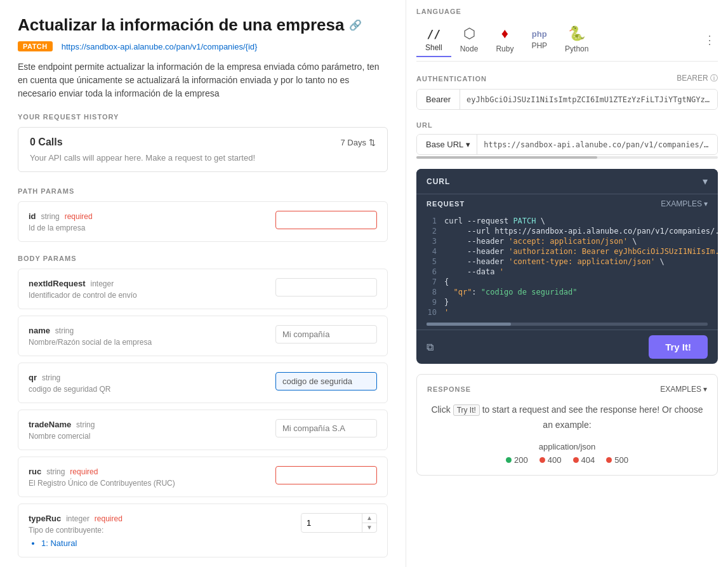  I want to click on param-typeRuc-input, so click(331, 523).